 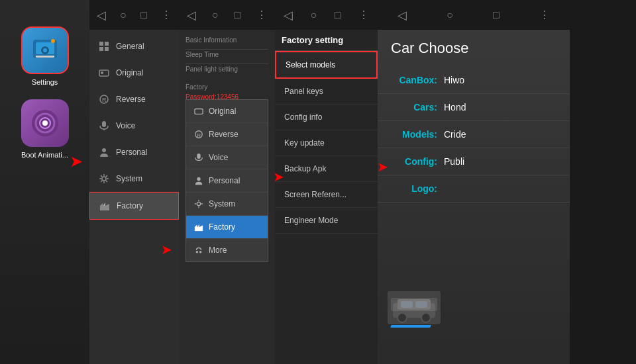 What do you see at coordinates (134, 152) in the screenshot?
I see `menu-personal: Personal` at bounding box center [134, 152].